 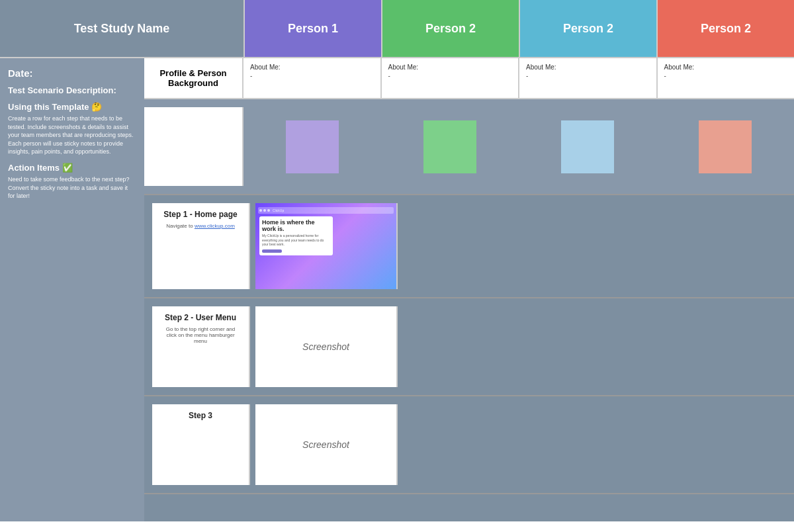 What do you see at coordinates (596, 347) in the screenshot?
I see `step2-notes-area` at bounding box center [596, 347].